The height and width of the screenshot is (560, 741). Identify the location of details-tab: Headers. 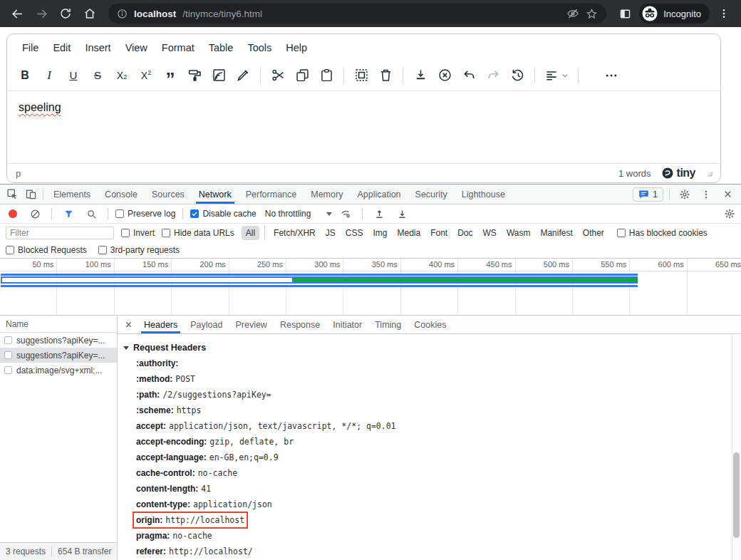
(161, 325).